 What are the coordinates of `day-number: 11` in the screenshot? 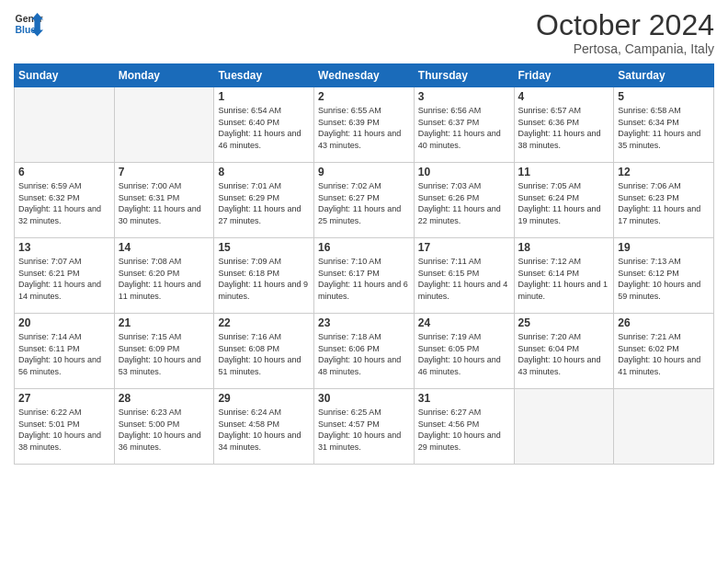 It's located at (564, 172).